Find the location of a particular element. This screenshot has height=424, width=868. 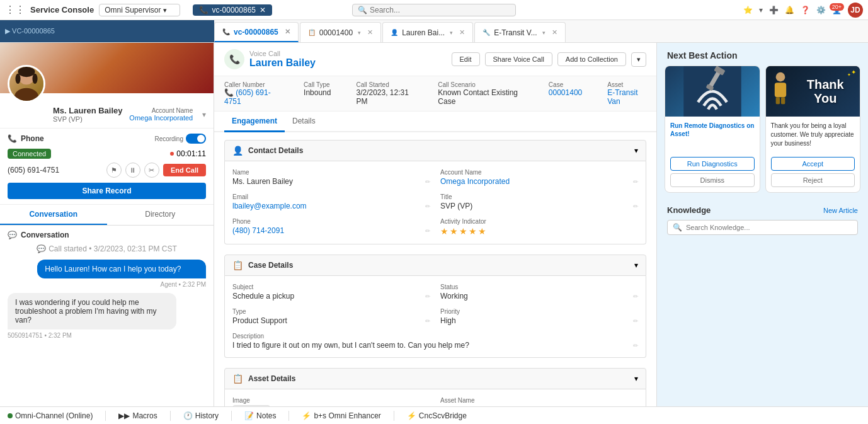

case-details-card: 📋 Case Details ▾ Subject Schedule a pick… is located at coordinates (435, 306).